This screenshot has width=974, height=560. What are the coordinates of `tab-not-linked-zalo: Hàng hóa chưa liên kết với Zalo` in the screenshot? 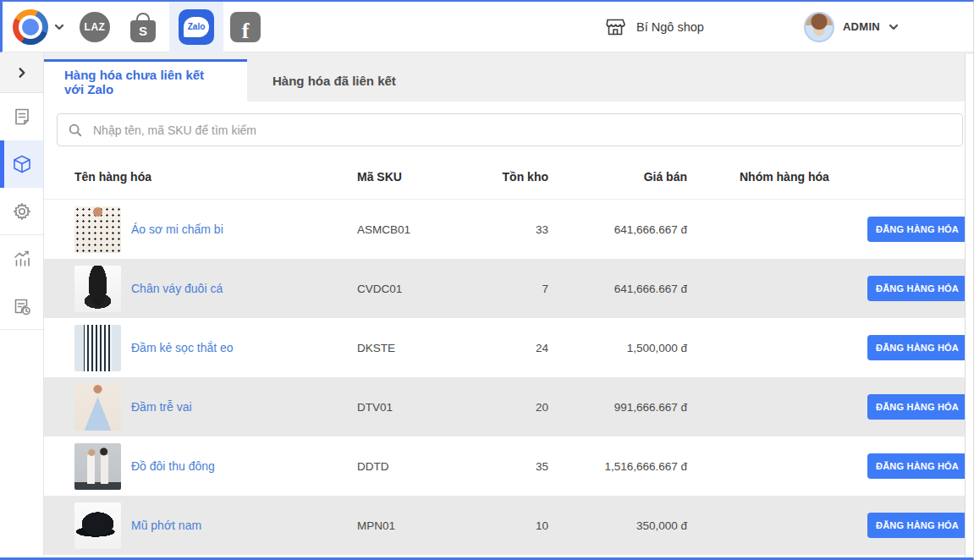 It's located at (146, 80).